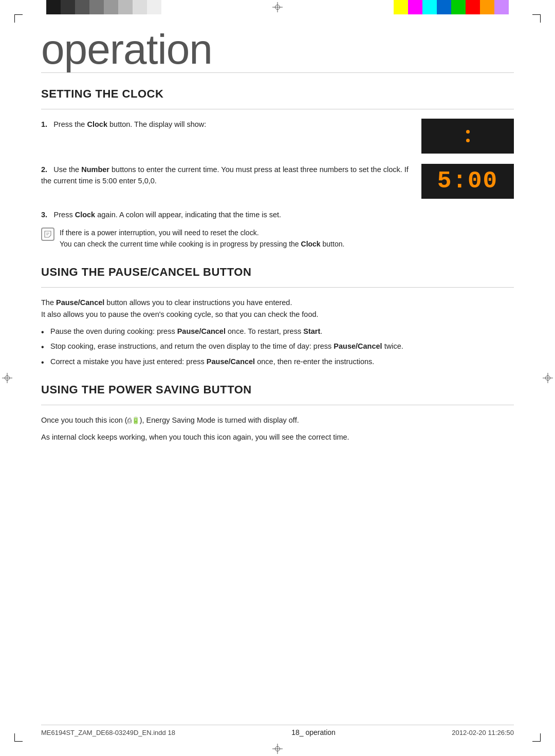 This screenshot has width=555, height=756. What do you see at coordinates (468, 141) in the screenshot?
I see `dot-bottom` at bounding box center [468, 141].